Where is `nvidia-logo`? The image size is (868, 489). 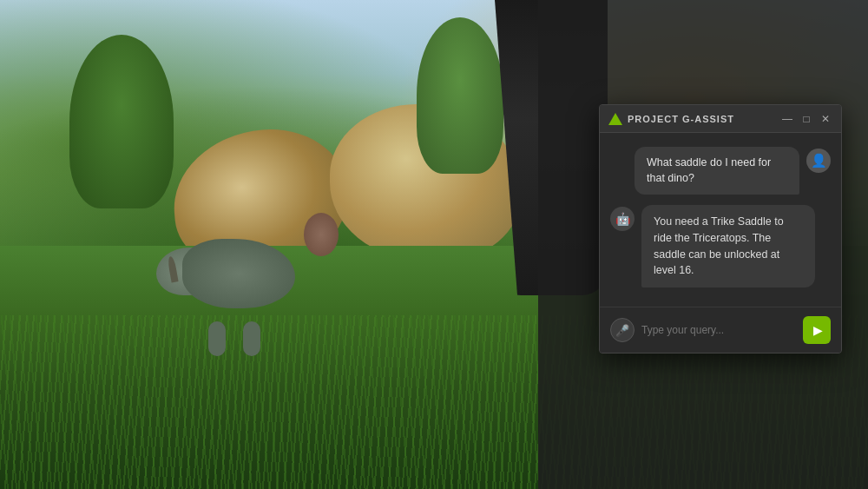 nvidia-logo is located at coordinates (615, 119).